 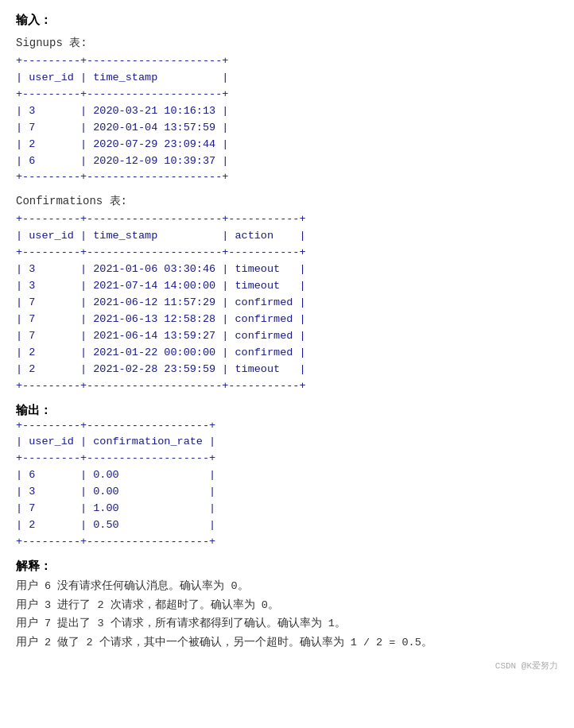 I want to click on input-label: 输入：, so click(x=287, y=21).